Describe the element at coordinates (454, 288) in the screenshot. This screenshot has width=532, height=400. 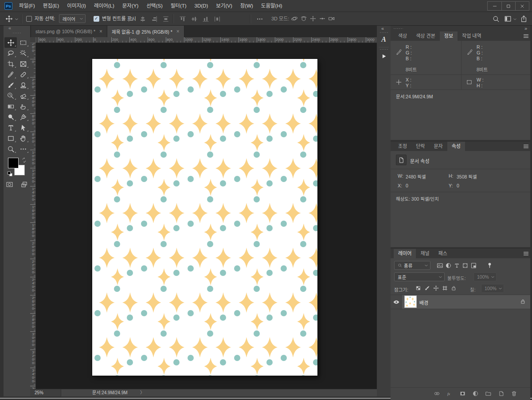
I see `lock-all-icon` at that location.